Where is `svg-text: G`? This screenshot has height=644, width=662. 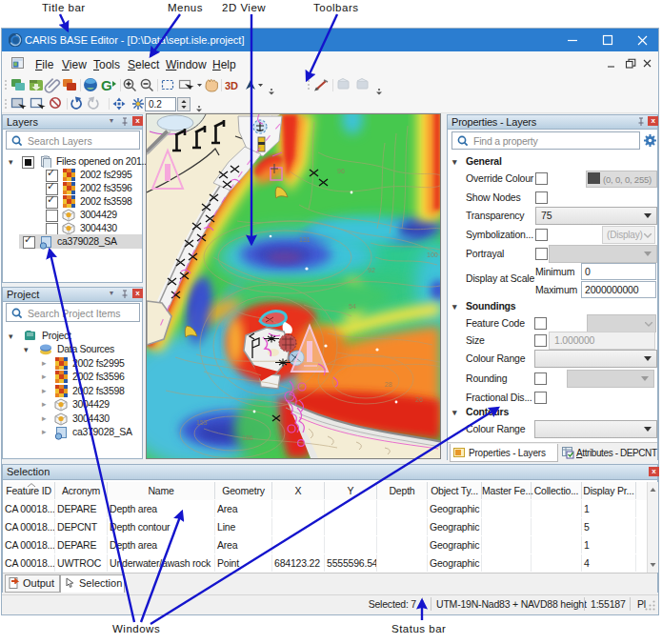 svg-text: G is located at coordinates (107, 86).